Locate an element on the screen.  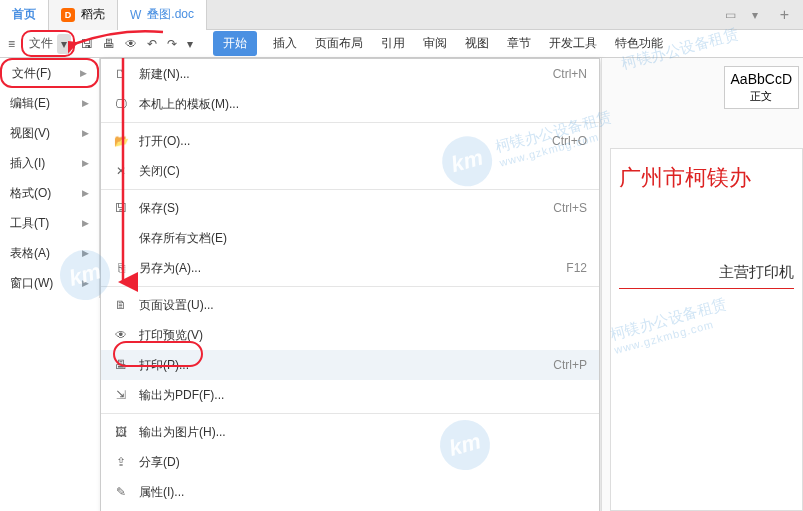
word-doc-icon: W is located at coordinates (136, 15).